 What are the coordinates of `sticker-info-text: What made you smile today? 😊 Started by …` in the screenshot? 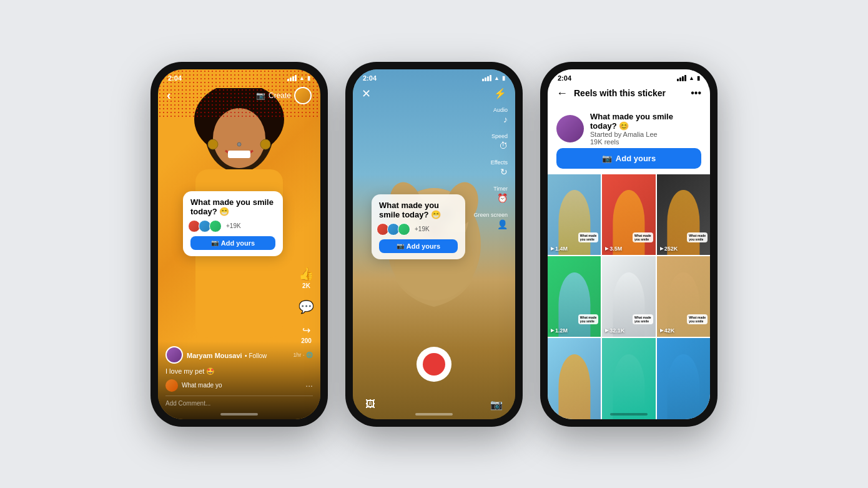 It's located at (646, 129).